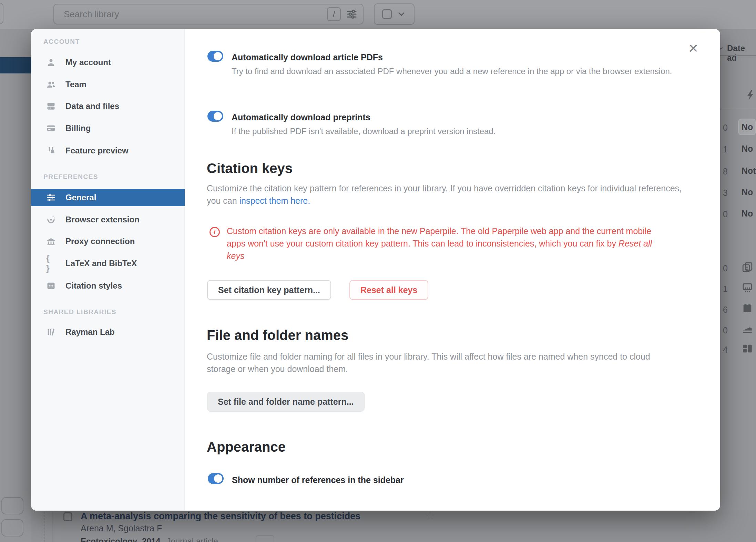  Describe the element at coordinates (2, 13) in the screenshot. I see `clipped-toolbar-button` at that location.